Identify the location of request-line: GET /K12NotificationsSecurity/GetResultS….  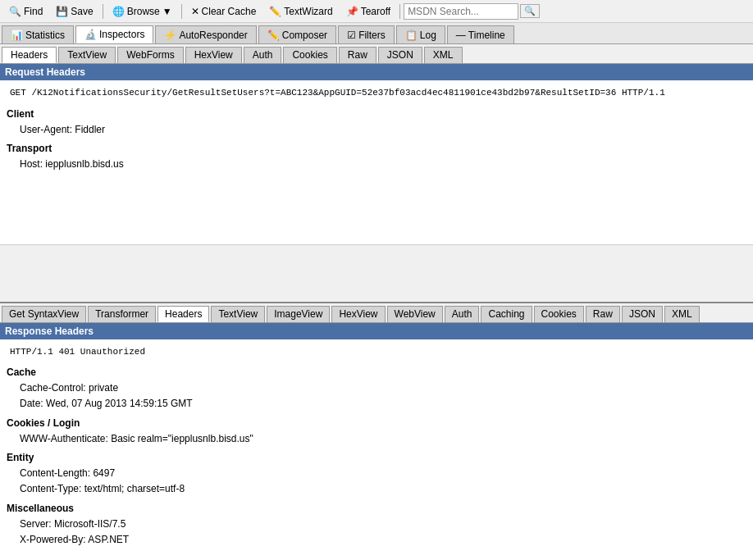
(376, 93).